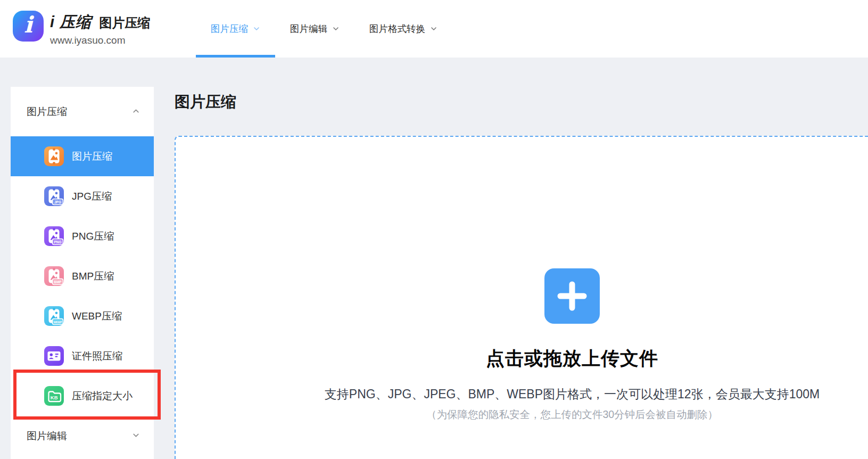 The width and height of the screenshot is (868, 459). I want to click on brand-product: 图片压缩, so click(125, 23).